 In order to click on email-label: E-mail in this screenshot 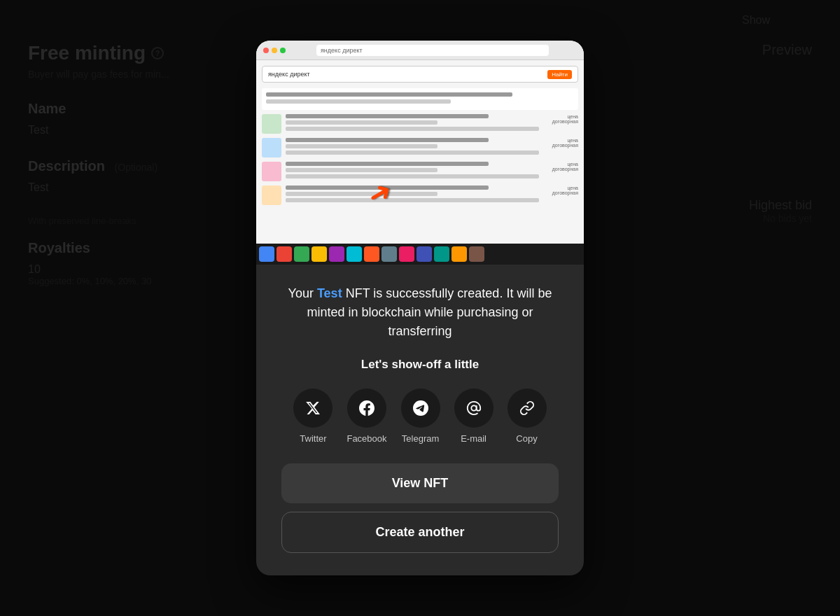, I will do `click(473, 438)`.